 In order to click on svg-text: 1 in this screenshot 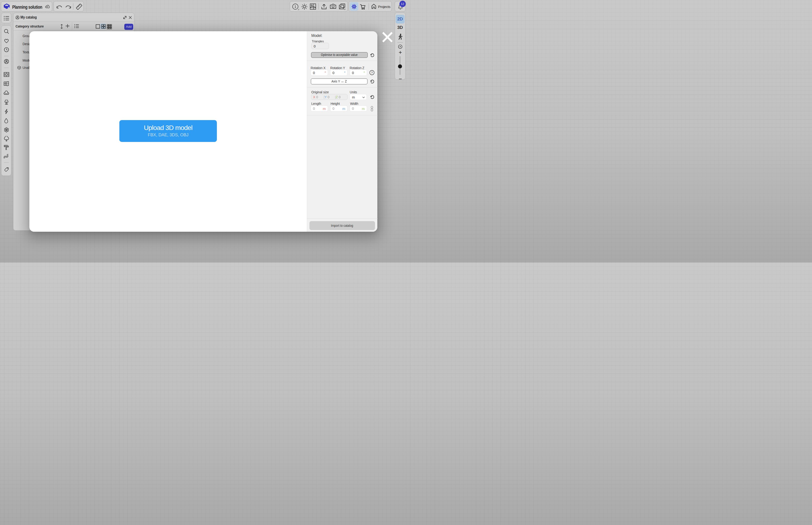, I will do `click(295, 7)`.